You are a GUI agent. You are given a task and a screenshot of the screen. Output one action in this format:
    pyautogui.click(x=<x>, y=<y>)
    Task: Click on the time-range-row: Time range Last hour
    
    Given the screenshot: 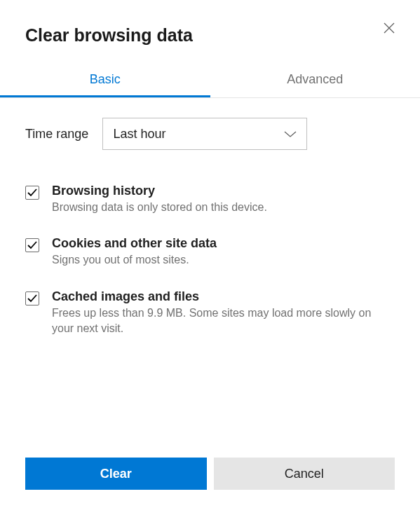 What is the action you would take?
    pyautogui.click(x=210, y=134)
    